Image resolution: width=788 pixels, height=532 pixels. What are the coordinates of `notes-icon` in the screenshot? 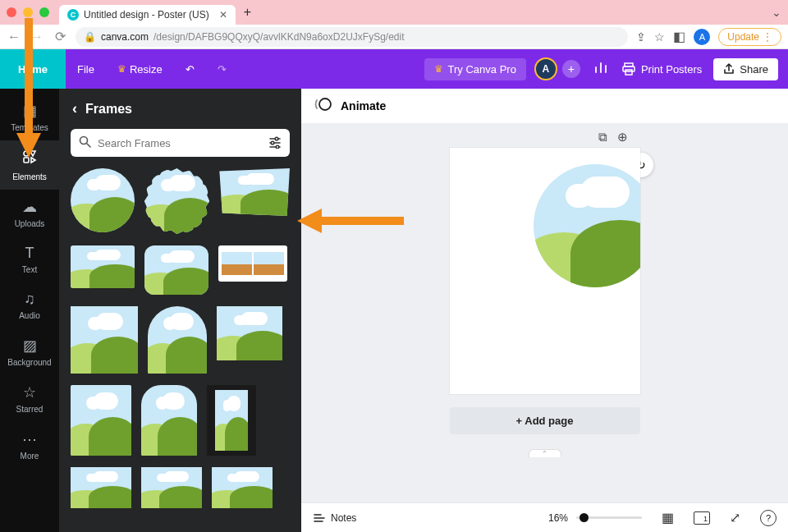 It's located at (319, 518).